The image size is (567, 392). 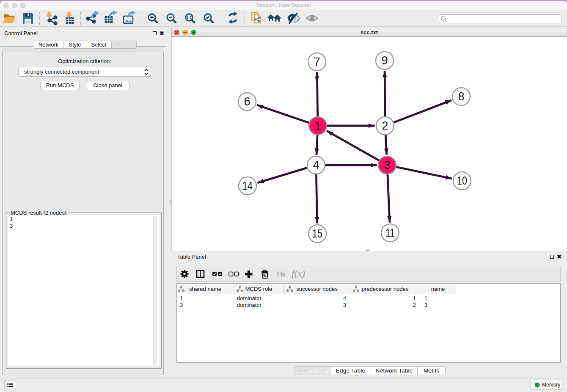 I want to click on svg-text: 11, so click(x=390, y=233).